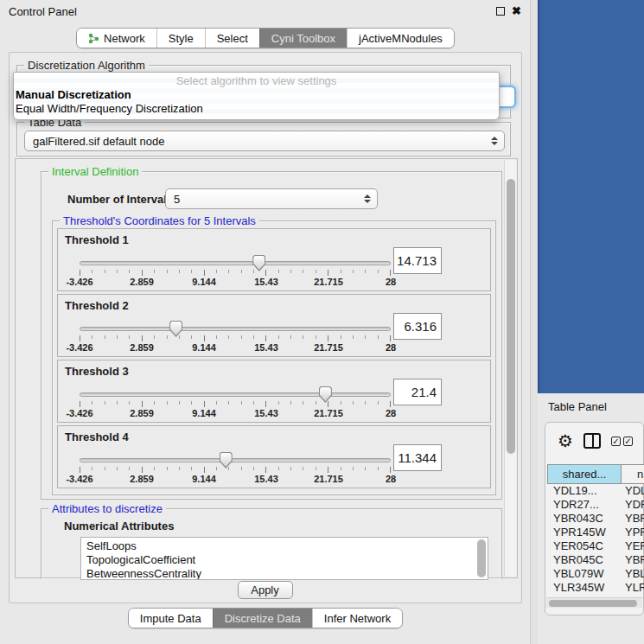  What do you see at coordinates (418, 261) in the screenshot?
I see `threshold-value-field: 14.713` at bounding box center [418, 261].